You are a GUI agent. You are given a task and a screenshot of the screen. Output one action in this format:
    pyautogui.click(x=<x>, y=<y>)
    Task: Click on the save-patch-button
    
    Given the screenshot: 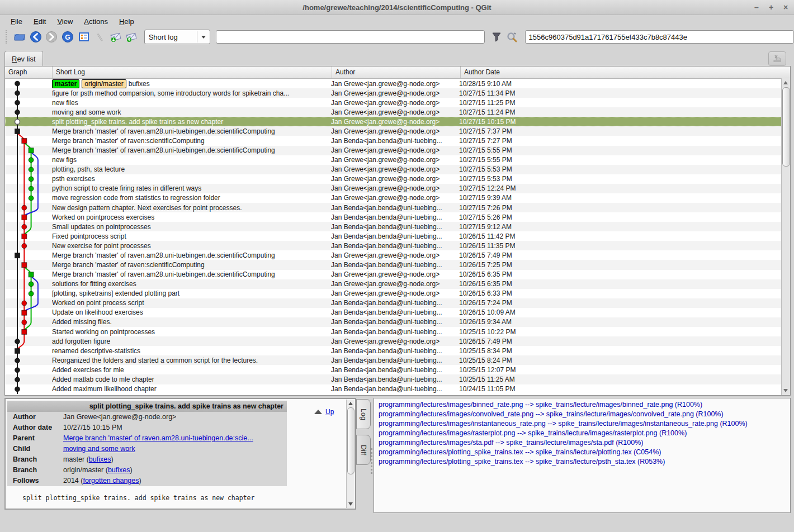 What is the action you would take?
    pyautogui.click(x=116, y=37)
    